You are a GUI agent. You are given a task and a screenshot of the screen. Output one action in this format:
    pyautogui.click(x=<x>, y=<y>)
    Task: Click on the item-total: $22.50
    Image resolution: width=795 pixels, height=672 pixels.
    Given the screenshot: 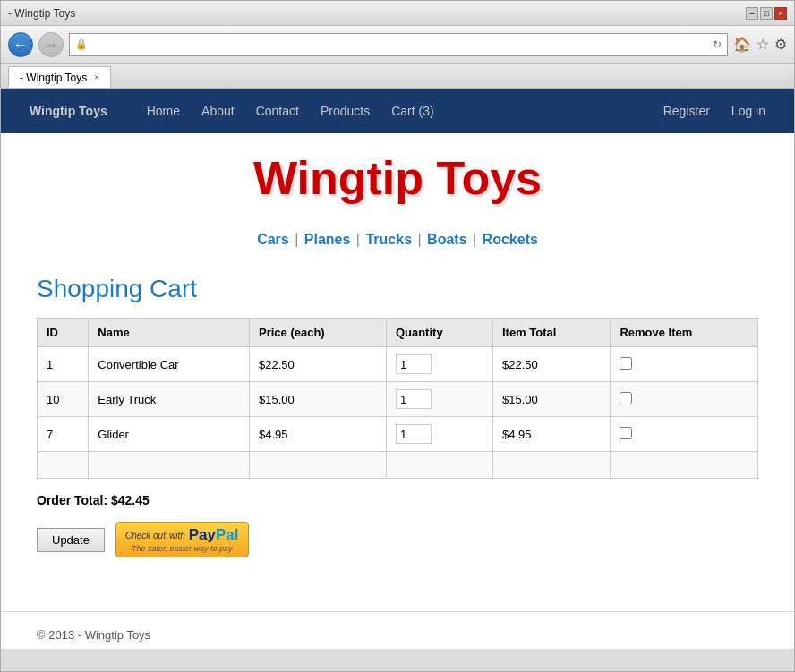 What is the action you would take?
    pyautogui.click(x=551, y=365)
    